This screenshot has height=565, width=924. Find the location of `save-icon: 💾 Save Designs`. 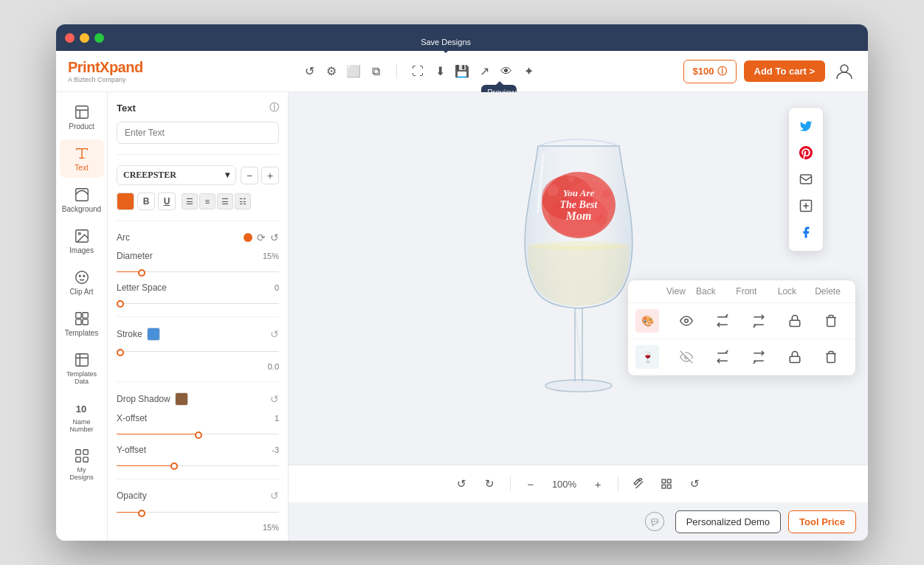

save-icon: 💾 Save Designs is located at coordinates (462, 72).